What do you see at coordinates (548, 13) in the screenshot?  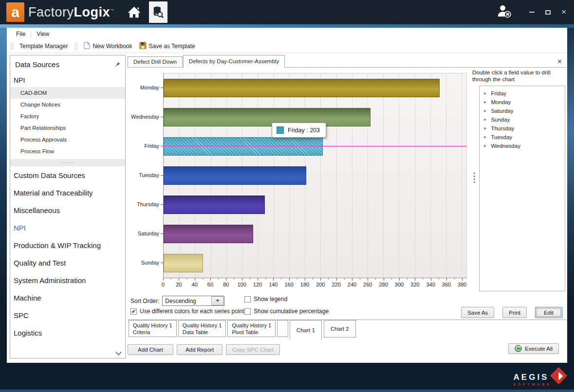 I see `maximize-button` at bounding box center [548, 13].